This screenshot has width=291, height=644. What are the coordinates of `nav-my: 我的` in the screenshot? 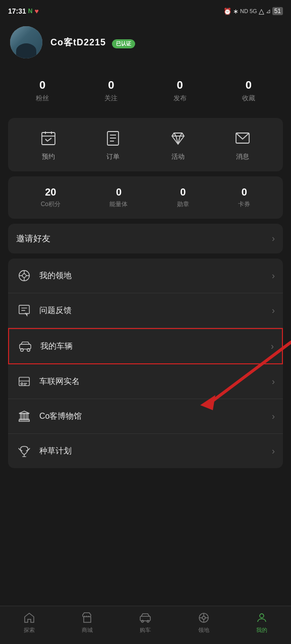 It's located at (262, 623).